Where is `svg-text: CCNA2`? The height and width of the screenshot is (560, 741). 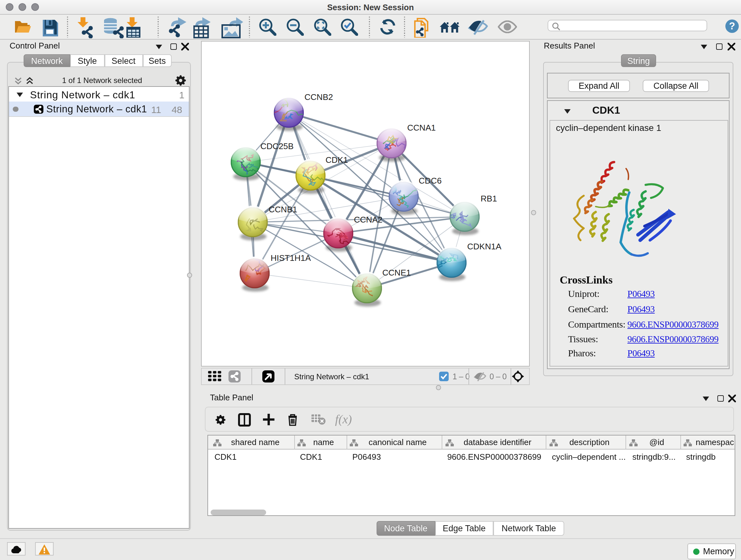
svg-text: CCNA2 is located at coordinates (368, 220).